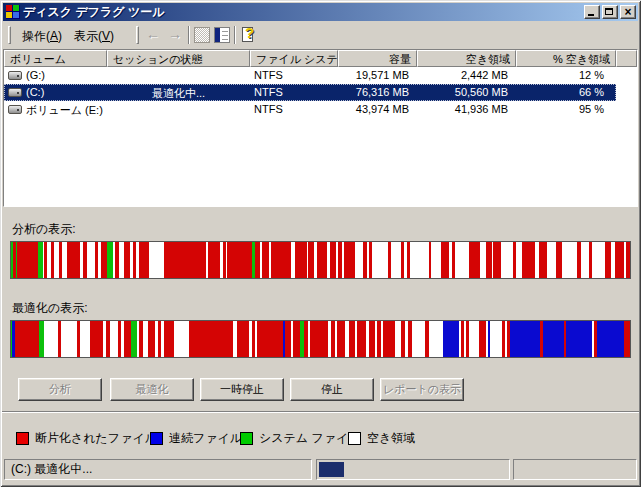 This screenshot has height=487, width=641. Describe the element at coordinates (560, 75) in the screenshot. I see `free-space-percent: 12 %` at that location.